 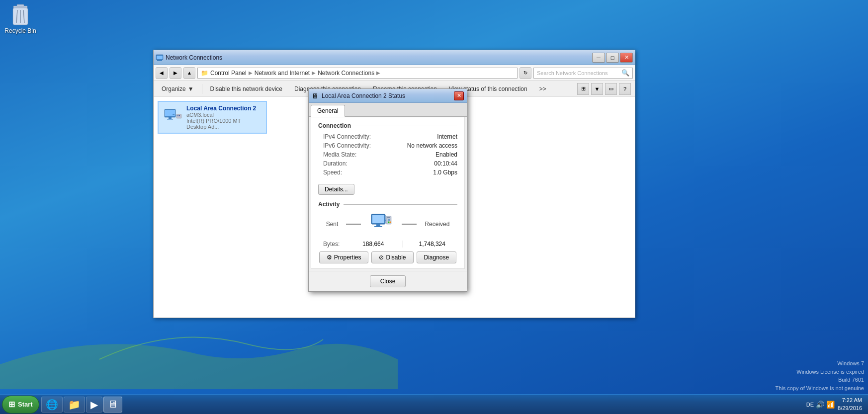 I want to click on bytes-sent-value: 188,664, so click(x=373, y=244).